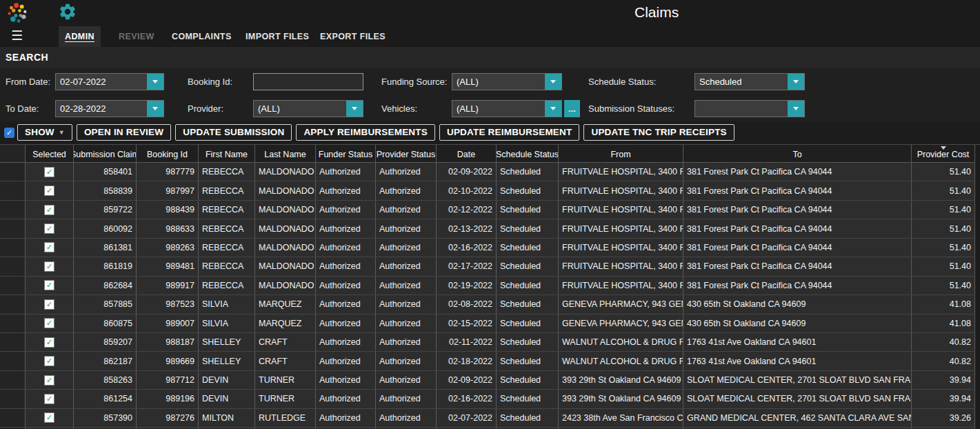 This screenshot has height=429, width=980. Describe the element at coordinates (488, 361) in the screenshot. I see `table-row: ✓862187989669SHELLEYCRAFTAuthorizedAutho…` at that location.